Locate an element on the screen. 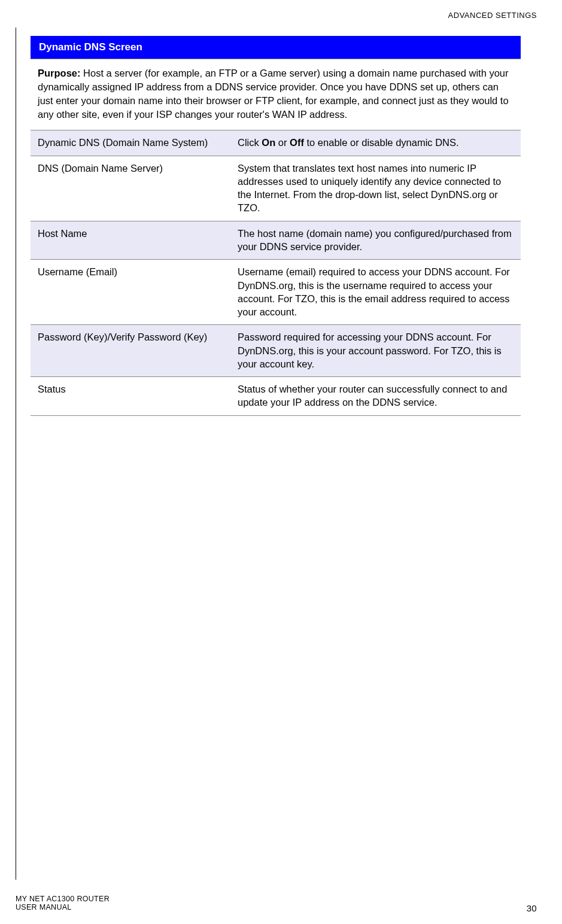 The width and height of the screenshot is (562, 924). table-row: Host Name The host name (domain name) yo… is located at coordinates (275, 241).